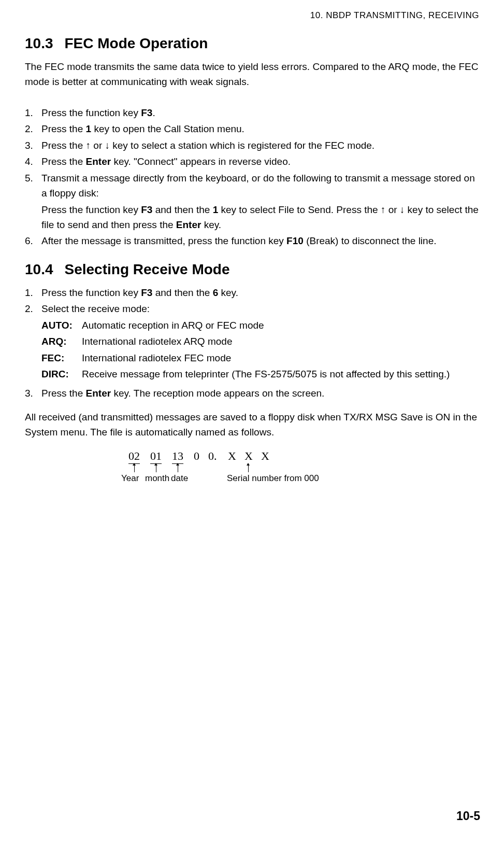  Describe the element at coordinates (281, 341) in the screenshot. I see `mode-desc: International radiotelex ARQ mode` at that location.